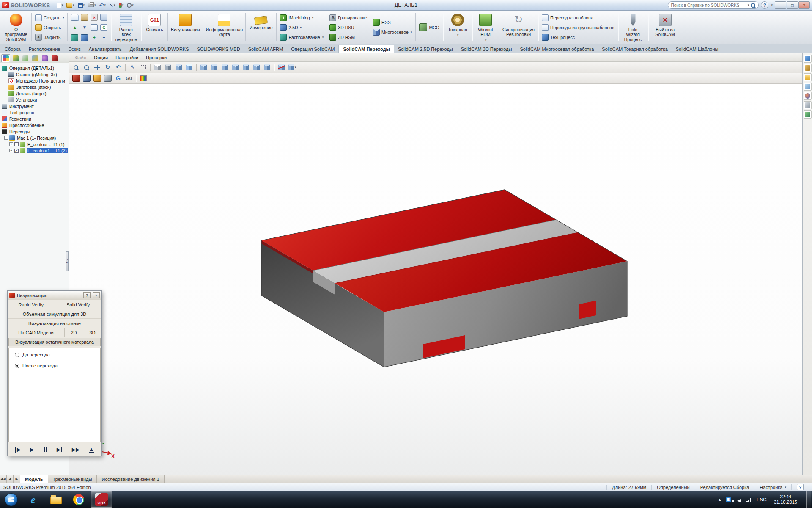 The image size is (812, 508). I want to click on open-document-button: ▾, so click(70, 5).